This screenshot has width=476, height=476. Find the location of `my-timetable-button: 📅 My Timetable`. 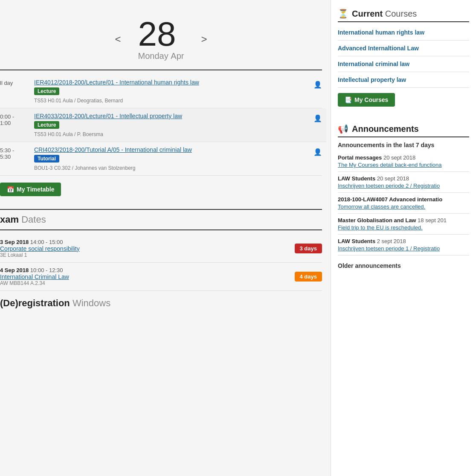

my-timetable-button: 📅 My Timetable is located at coordinates (31, 189).